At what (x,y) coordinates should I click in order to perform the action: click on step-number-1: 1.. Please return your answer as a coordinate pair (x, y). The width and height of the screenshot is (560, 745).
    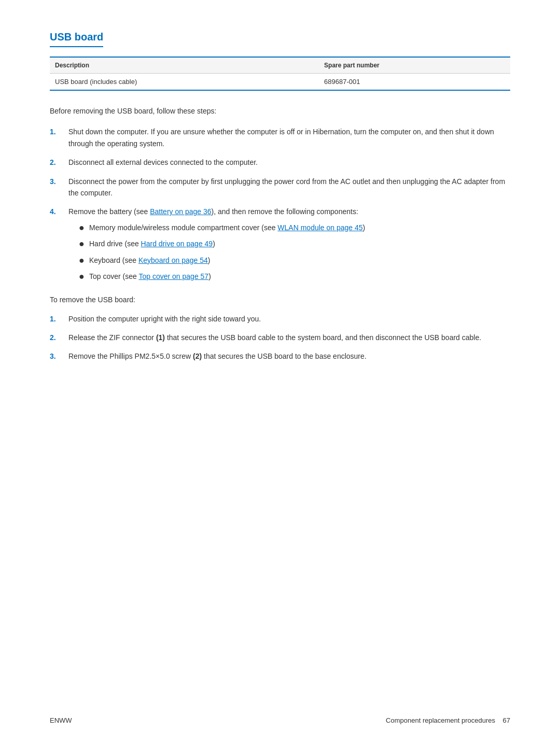
    Looking at the image, I should click on (59, 132).